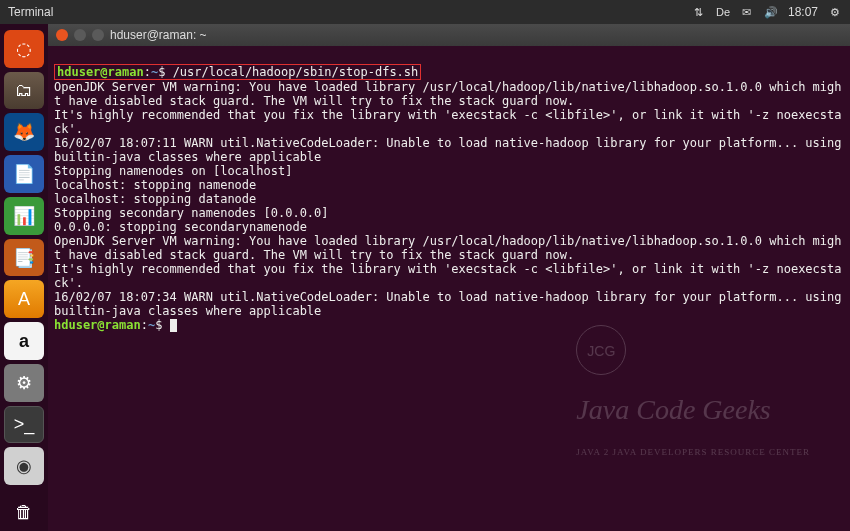 The width and height of the screenshot is (850, 531). What do you see at coordinates (24, 174) in the screenshot?
I see `writer-icon: 📄` at bounding box center [24, 174].